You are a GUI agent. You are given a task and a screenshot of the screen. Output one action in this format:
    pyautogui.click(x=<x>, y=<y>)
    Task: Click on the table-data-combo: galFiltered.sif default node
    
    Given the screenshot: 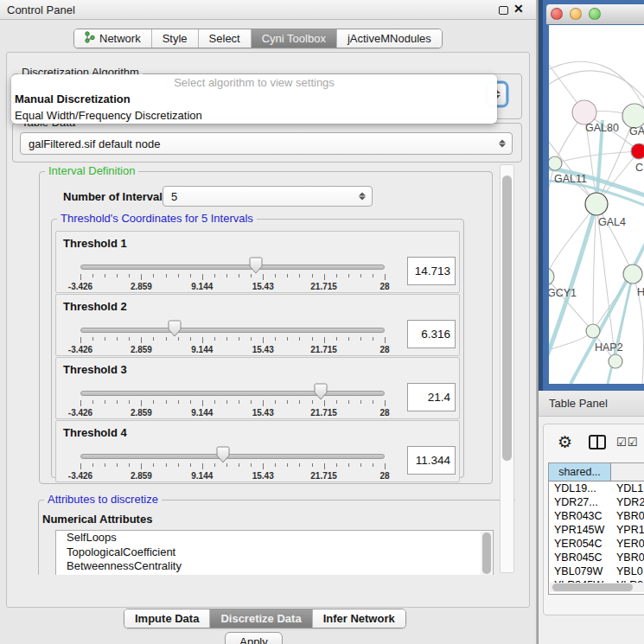 What is the action you would take?
    pyautogui.click(x=266, y=143)
    